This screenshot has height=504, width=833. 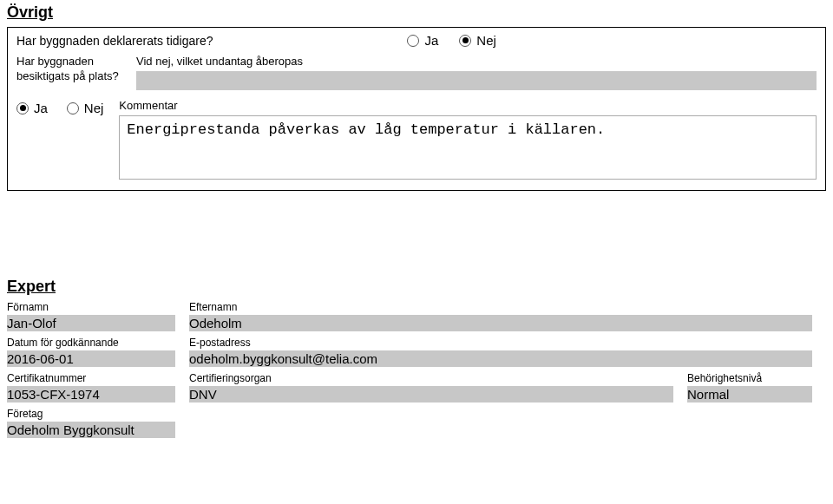 What do you see at coordinates (41, 108) in the screenshot?
I see `q2-ja-label: Ja` at bounding box center [41, 108].